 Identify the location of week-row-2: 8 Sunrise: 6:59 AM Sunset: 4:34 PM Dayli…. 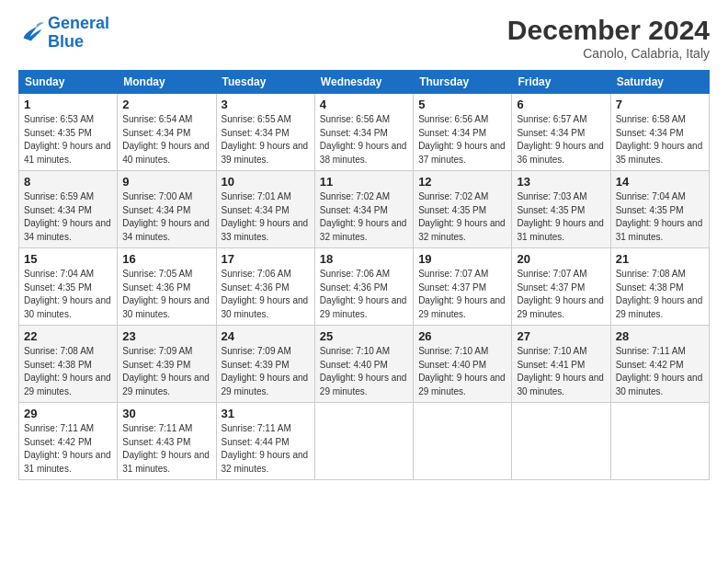
(364, 210).